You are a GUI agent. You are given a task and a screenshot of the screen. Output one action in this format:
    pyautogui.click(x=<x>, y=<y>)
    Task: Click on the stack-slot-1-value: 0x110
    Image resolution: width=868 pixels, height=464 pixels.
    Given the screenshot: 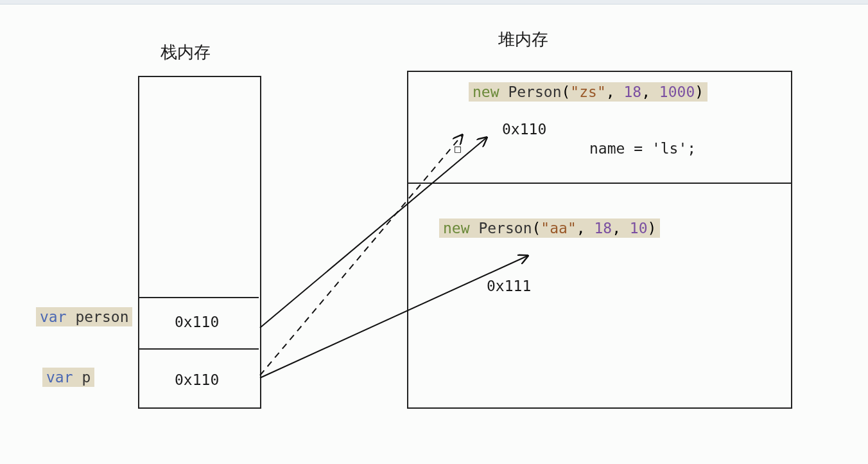 What is the action you would take?
    pyautogui.click(x=196, y=322)
    